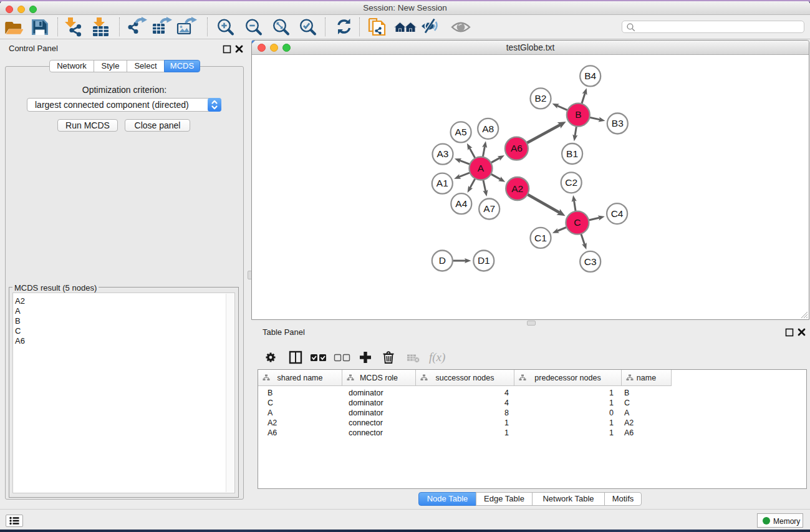  I want to click on svg-text: D, so click(443, 261).